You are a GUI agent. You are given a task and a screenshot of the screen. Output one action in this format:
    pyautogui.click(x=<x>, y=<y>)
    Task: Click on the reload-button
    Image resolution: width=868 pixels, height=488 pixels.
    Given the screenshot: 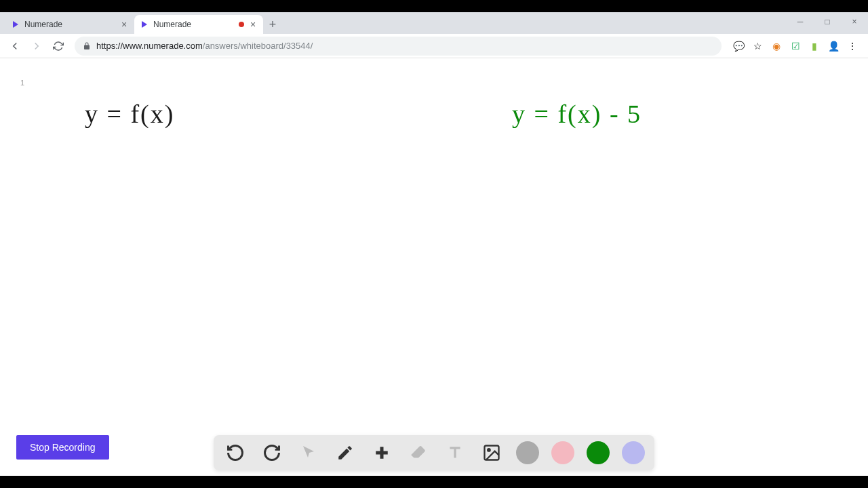 What is the action you would take?
    pyautogui.click(x=58, y=46)
    